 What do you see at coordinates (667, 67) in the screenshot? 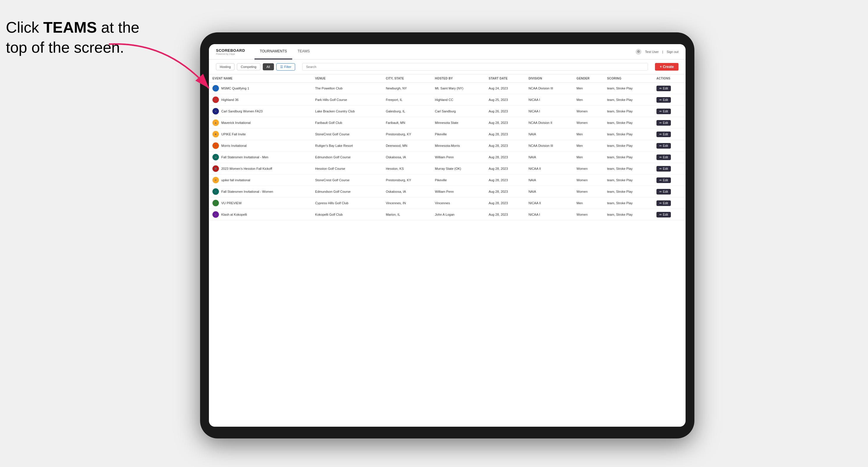
I see `create-button: + Create` at bounding box center [667, 67].